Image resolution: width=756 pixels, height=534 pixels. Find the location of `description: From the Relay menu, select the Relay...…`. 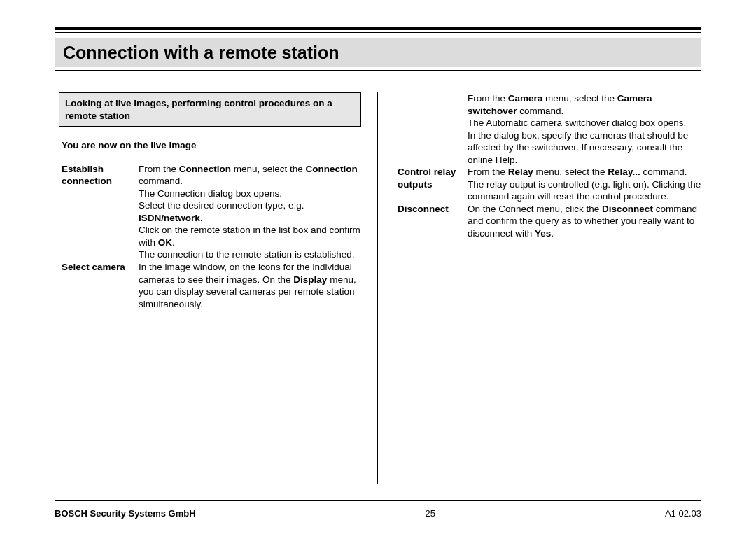

description: From the Relay menu, select the Relay...… is located at coordinates (584, 185).